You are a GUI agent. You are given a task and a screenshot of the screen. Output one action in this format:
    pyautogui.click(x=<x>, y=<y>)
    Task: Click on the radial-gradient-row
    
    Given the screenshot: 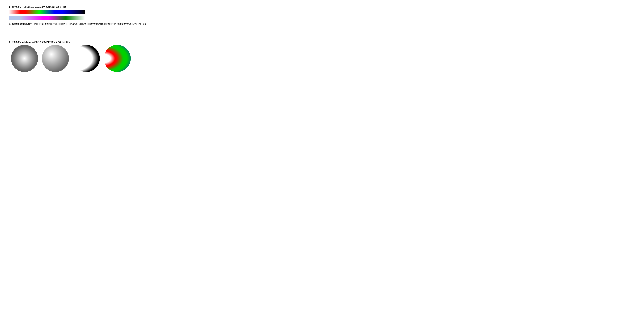 What is the action you would take?
    pyautogui.click(x=322, y=59)
    